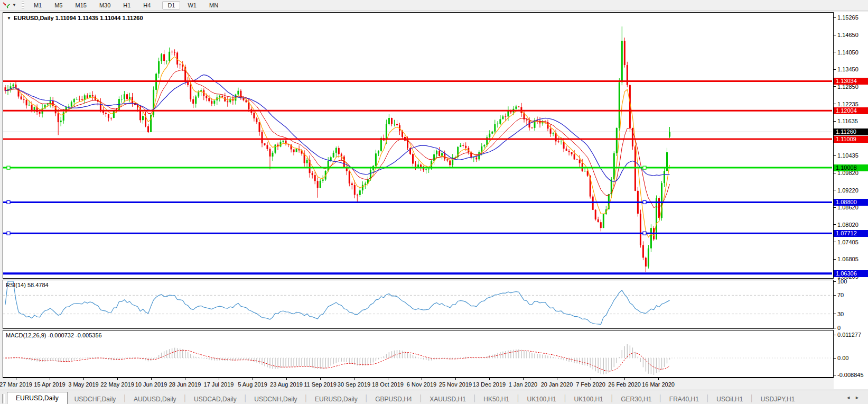 This screenshot has width=868, height=404. I want to click on price-tick: 1.08020, so click(846, 225).